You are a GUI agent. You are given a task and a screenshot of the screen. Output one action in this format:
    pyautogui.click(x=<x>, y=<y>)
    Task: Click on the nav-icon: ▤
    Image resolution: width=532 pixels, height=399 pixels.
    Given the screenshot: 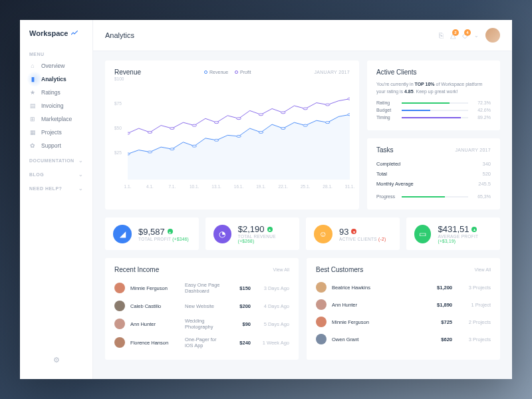 What is the action you would take?
    pyautogui.click(x=33, y=106)
    